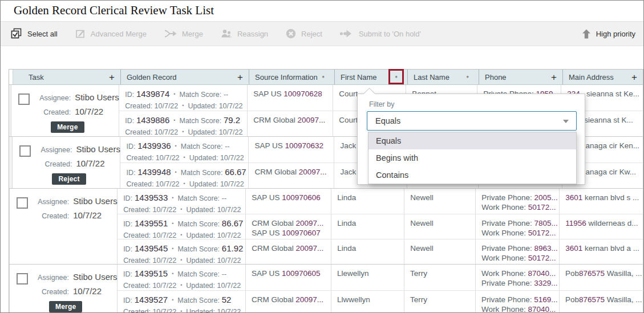 This screenshot has width=644, height=313. I want to click on select-all-button: Select all, so click(34, 34).